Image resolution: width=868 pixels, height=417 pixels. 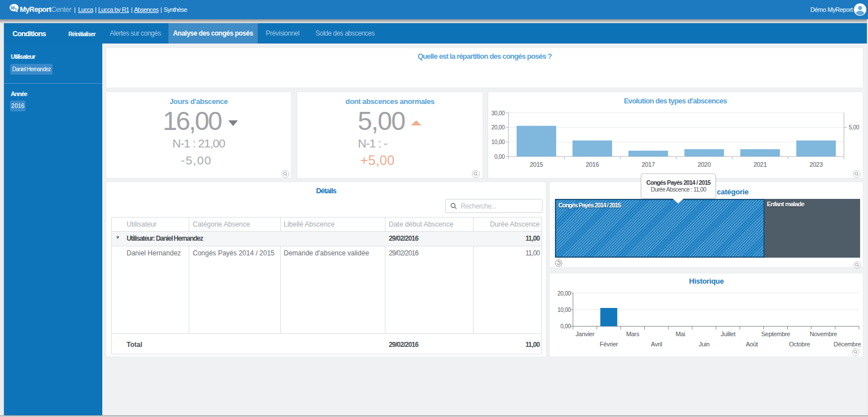 I want to click on svg-text: Décembre, so click(x=848, y=344).